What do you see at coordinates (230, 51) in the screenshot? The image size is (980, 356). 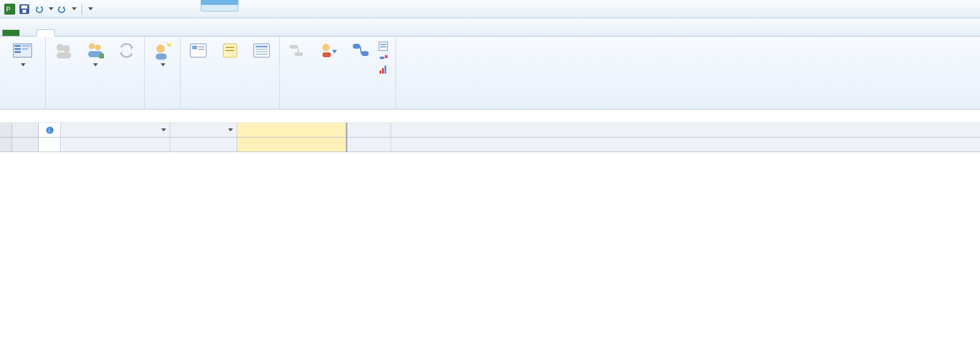 I see `notes-button` at bounding box center [230, 51].